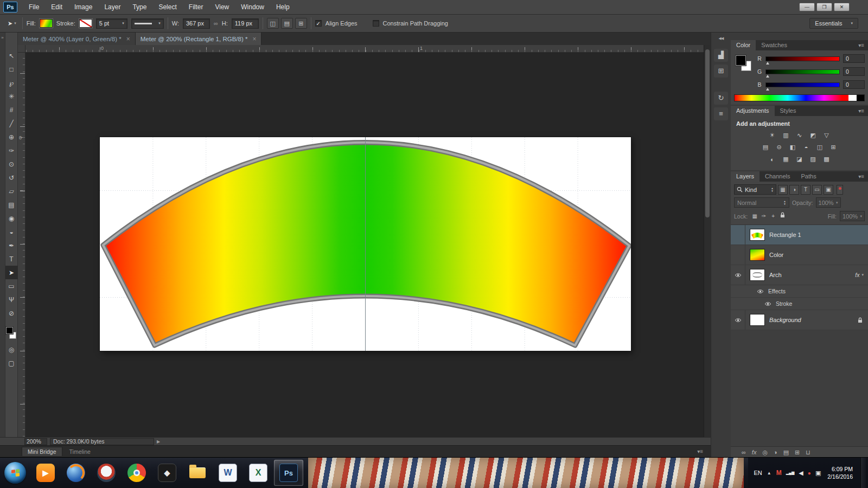 The width and height of the screenshot is (868, 488). Describe the element at coordinates (800, 159) in the screenshot. I see `adjustment-threshold-icon: ◪` at that location.